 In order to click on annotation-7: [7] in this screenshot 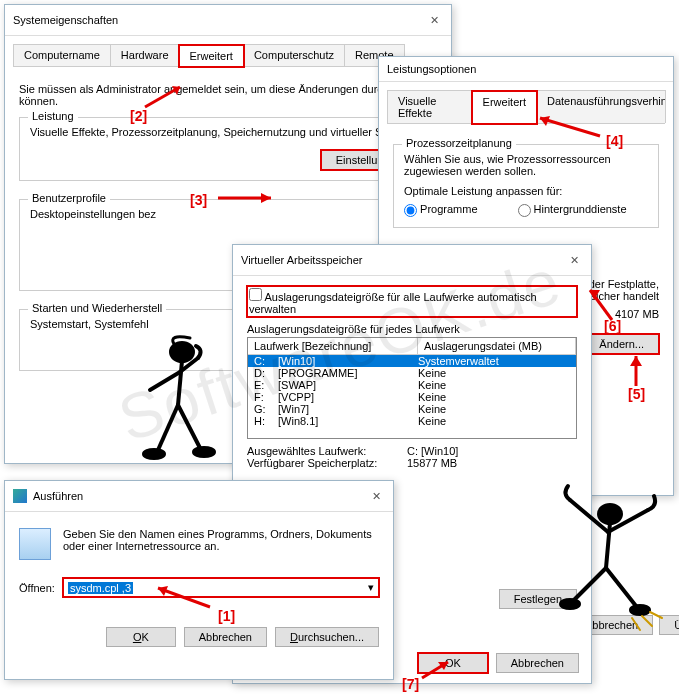, I will do `click(410, 684)`.